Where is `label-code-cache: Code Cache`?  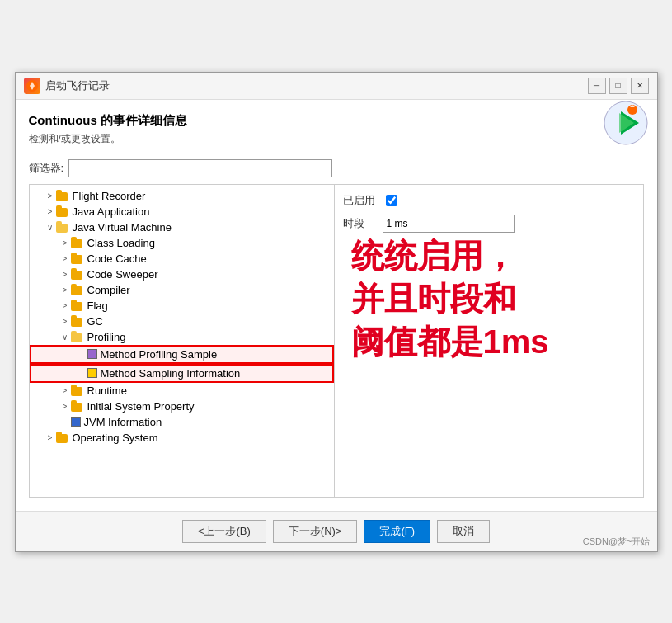 label-code-cache: Code Cache is located at coordinates (117, 259).